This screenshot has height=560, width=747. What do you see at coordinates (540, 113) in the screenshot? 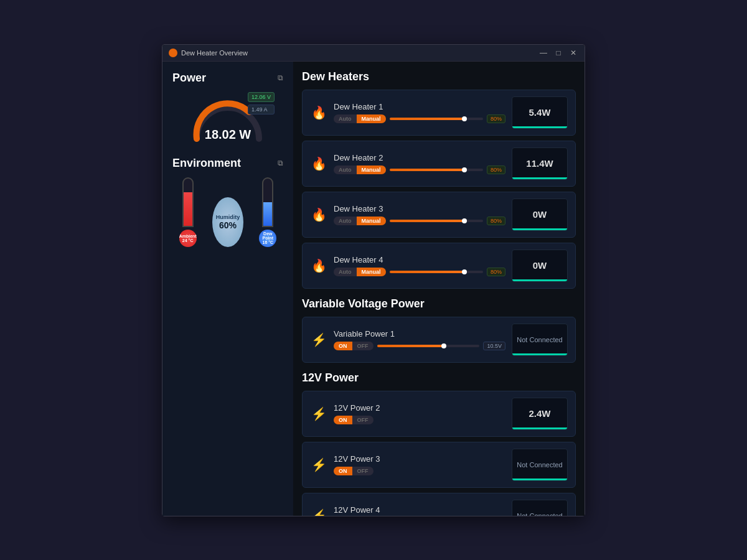
I see `dew-heater-1-power-display: 5.4W` at bounding box center [540, 113].